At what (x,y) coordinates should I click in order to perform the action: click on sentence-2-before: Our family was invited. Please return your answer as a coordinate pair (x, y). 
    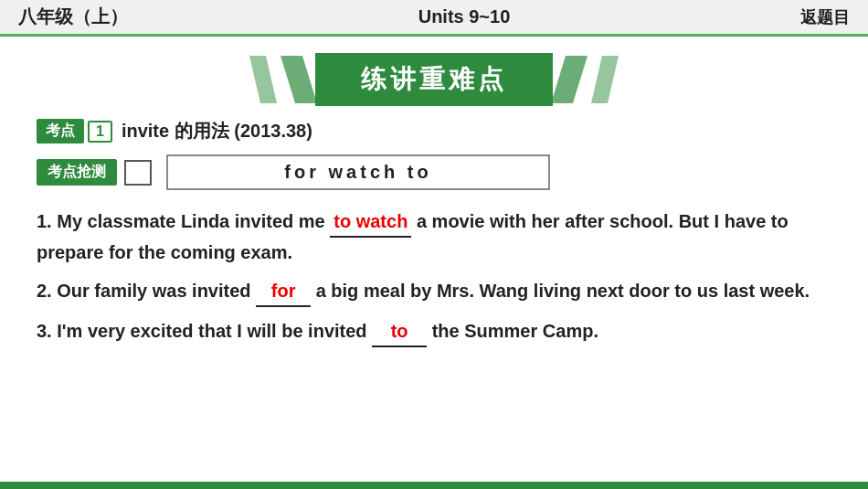
    Looking at the image, I should click on (156, 291).